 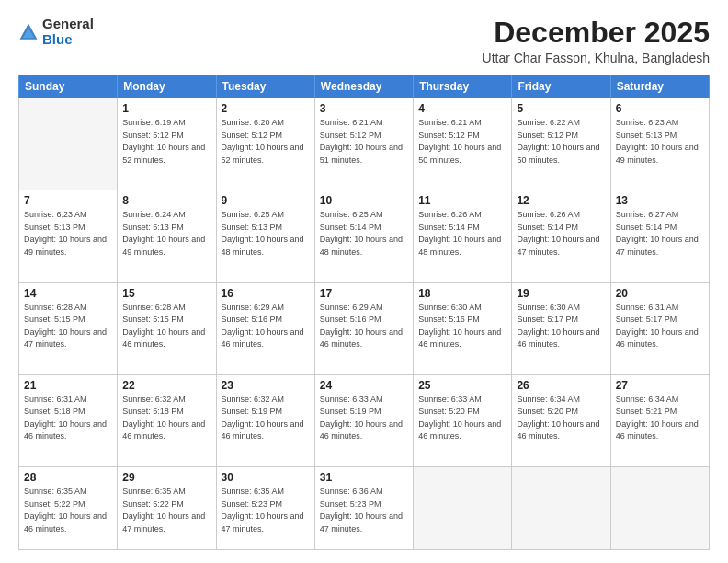 What do you see at coordinates (265, 328) in the screenshot?
I see `table-row: 16 Sunrise: 6:29 AMSunset: 5:16 PMDaylig…` at bounding box center [265, 328].